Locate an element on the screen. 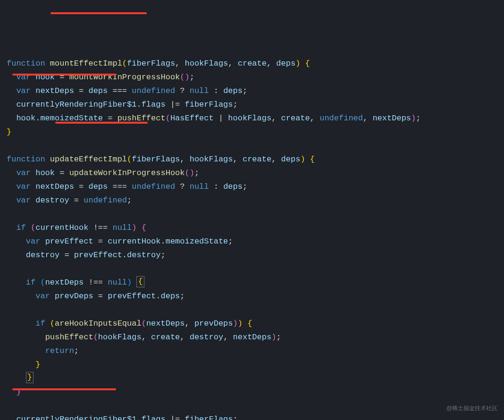  token-prm: prevEffect is located at coordinates (69, 242).